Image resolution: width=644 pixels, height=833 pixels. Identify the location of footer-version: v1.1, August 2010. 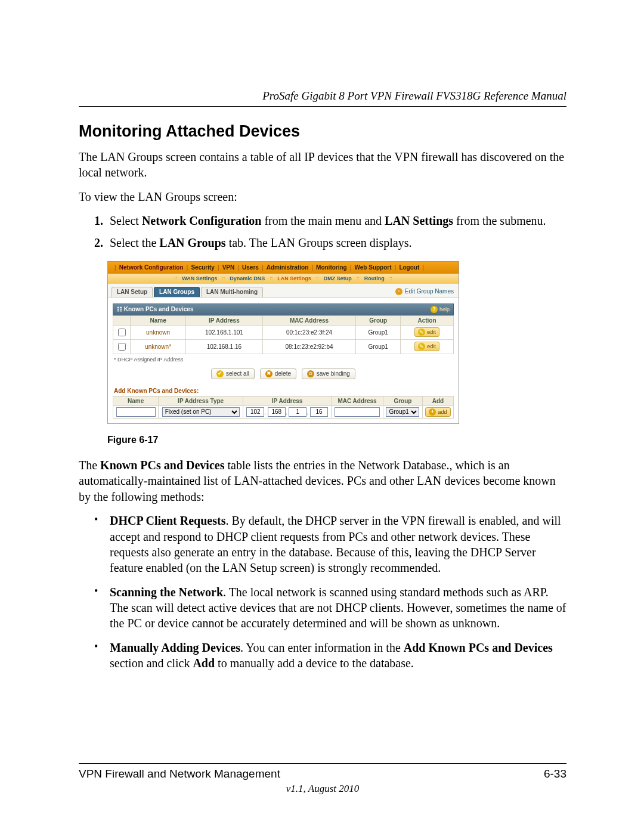
(323, 789).